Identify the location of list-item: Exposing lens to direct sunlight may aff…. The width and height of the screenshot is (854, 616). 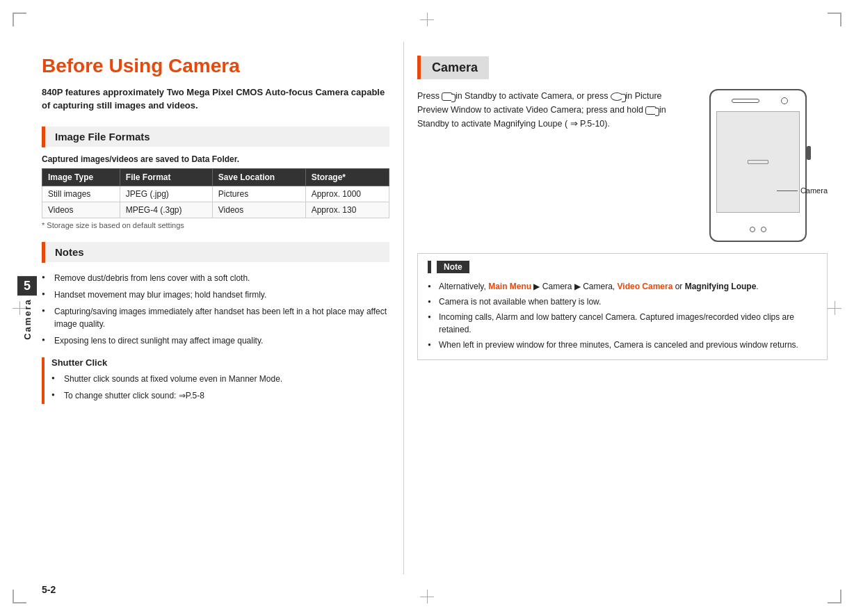
(216, 341).